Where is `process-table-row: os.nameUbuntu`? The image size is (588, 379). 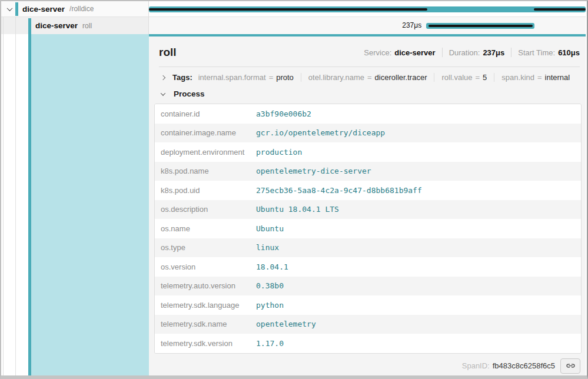
process-table-row: os.nameUbuntu is located at coordinates (368, 228).